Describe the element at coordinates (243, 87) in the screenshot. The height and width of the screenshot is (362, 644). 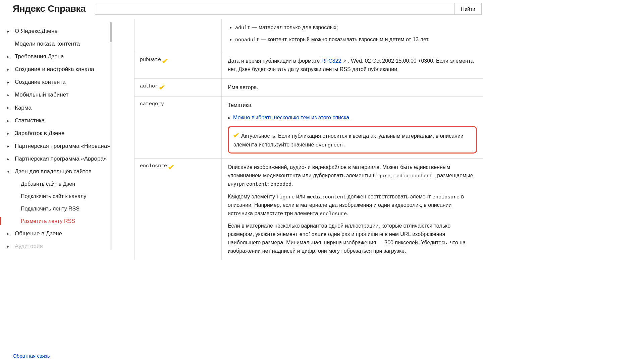
I see `text: Имя автора.` at that location.